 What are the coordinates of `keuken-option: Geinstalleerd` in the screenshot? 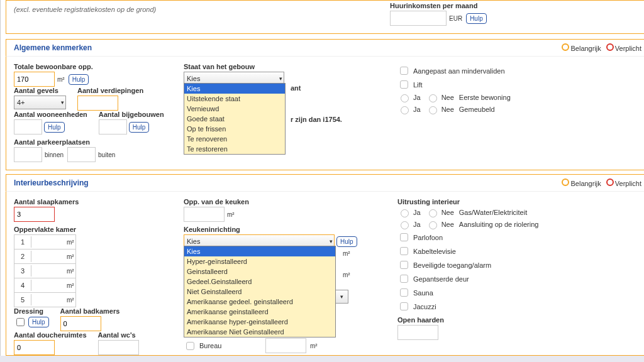 It's located at (260, 272).